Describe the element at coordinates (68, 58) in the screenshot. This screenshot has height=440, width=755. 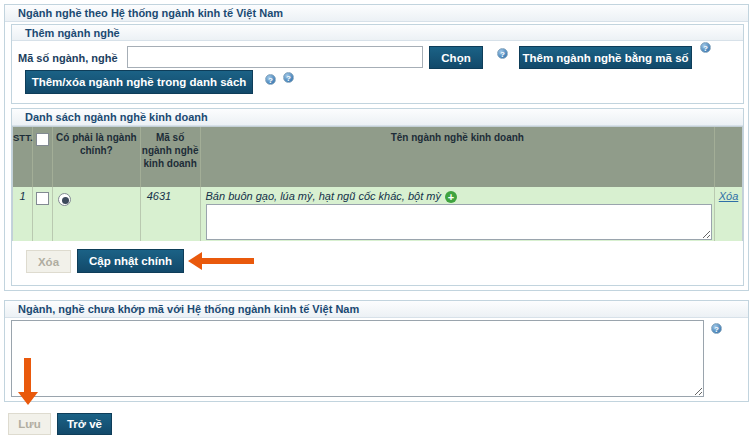
I see `industry-code-label: Mã số ngành, nghề` at that location.